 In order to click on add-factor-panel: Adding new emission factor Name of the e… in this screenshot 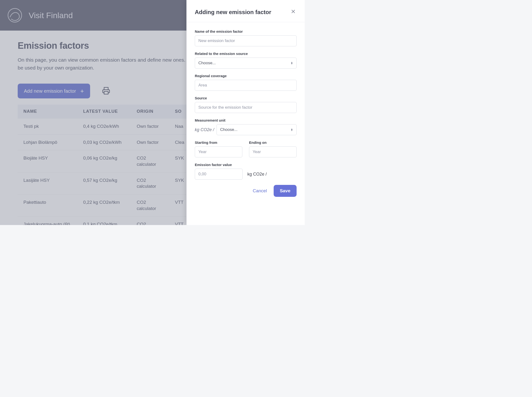, I will do `click(246, 112)`.